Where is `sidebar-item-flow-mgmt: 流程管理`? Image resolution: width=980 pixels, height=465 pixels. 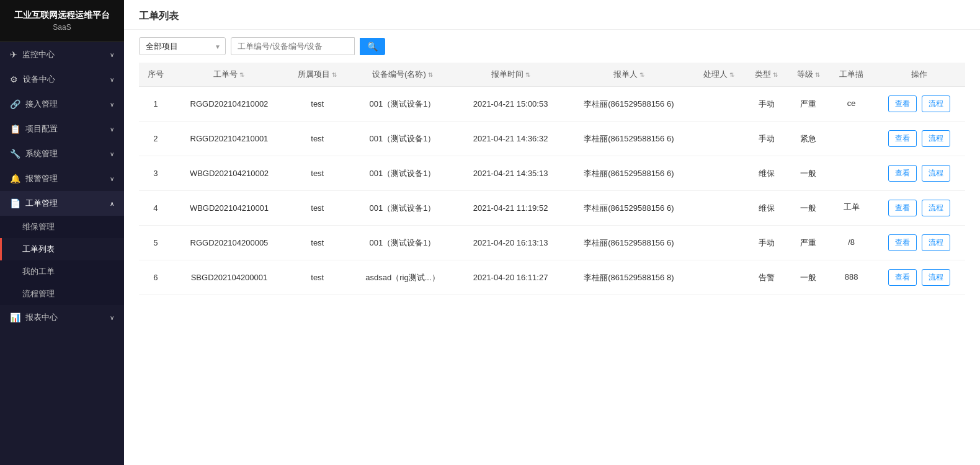 sidebar-item-flow-mgmt: 流程管理 is located at coordinates (62, 294).